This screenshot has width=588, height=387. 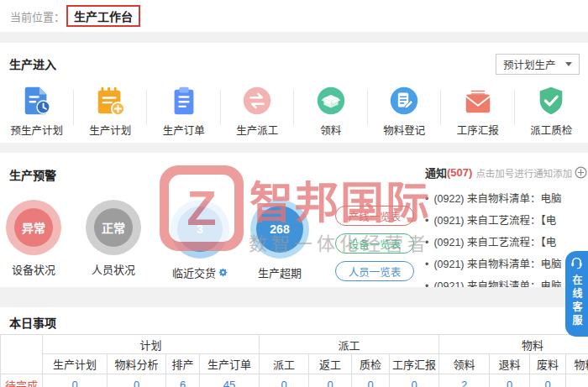 I want to click on status-circle-outer: 268, so click(x=280, y=229).